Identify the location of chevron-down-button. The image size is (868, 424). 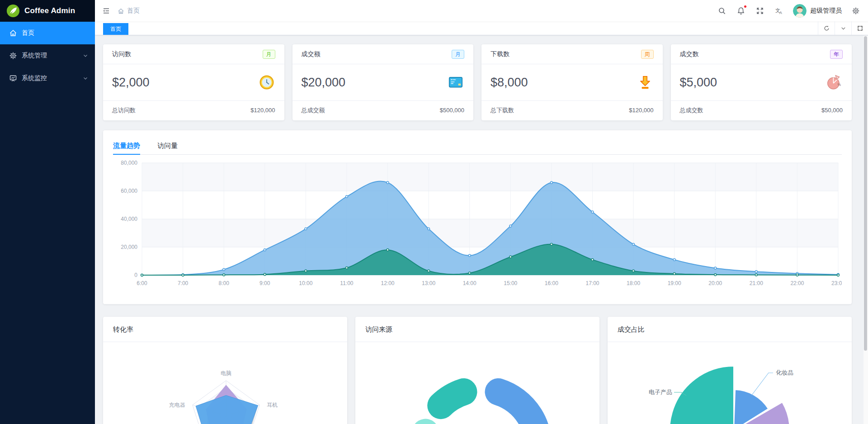
(843, 28).